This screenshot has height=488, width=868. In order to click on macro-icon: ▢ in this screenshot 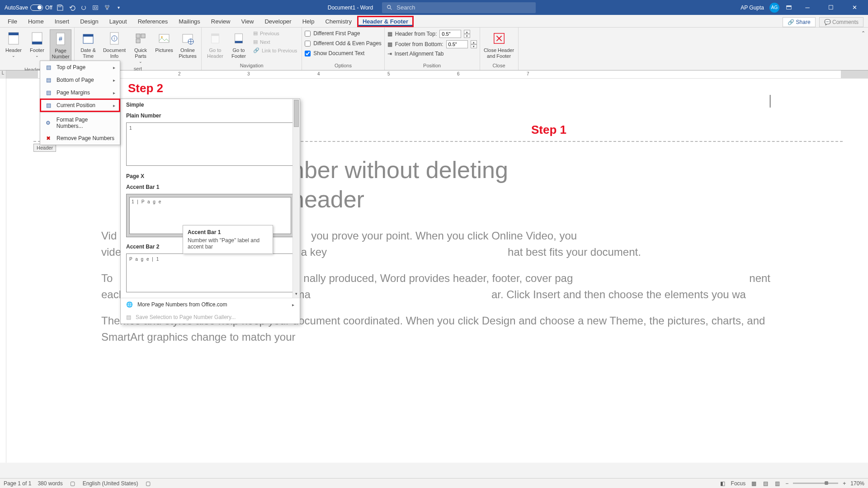, I will do `click(148, 483)`.